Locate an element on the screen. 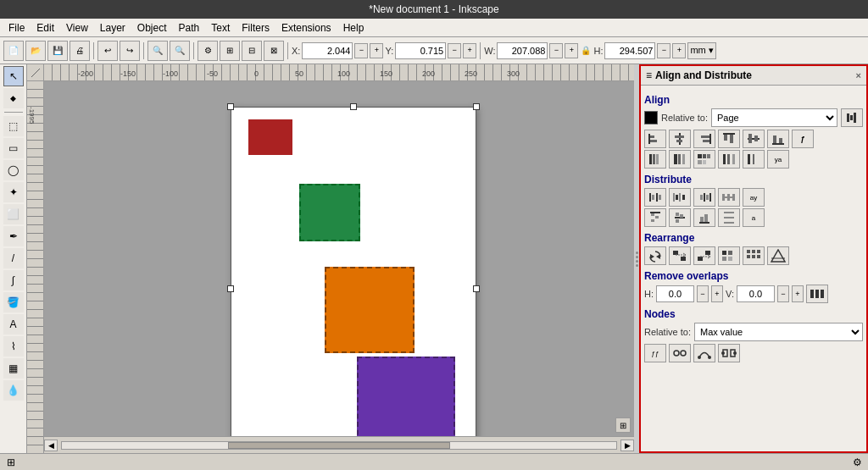 The image size is (868, 470). menu-edit: Edit is located at coordinates (46, 28).